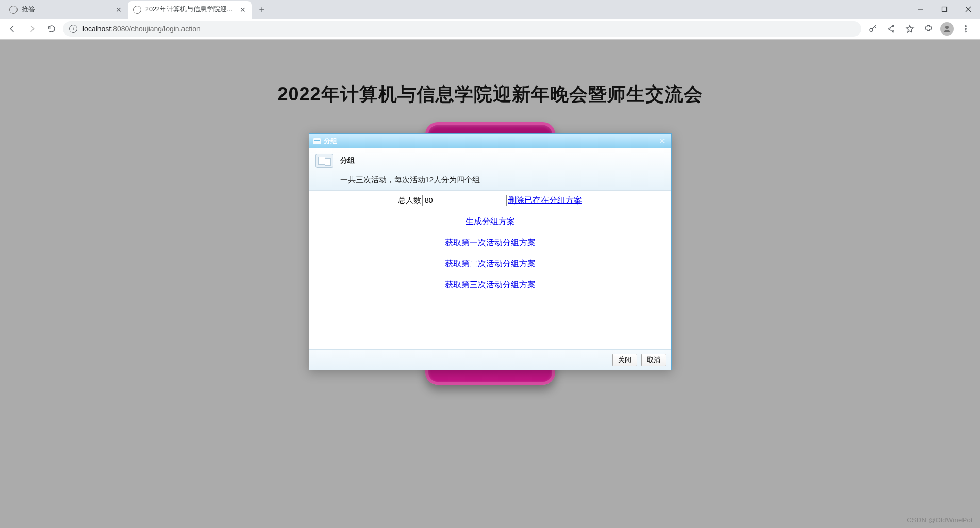  What do you see at coordinates (920, 29) in the screenshot?
I see `toolbar-right` at bounding box center [920, 29].